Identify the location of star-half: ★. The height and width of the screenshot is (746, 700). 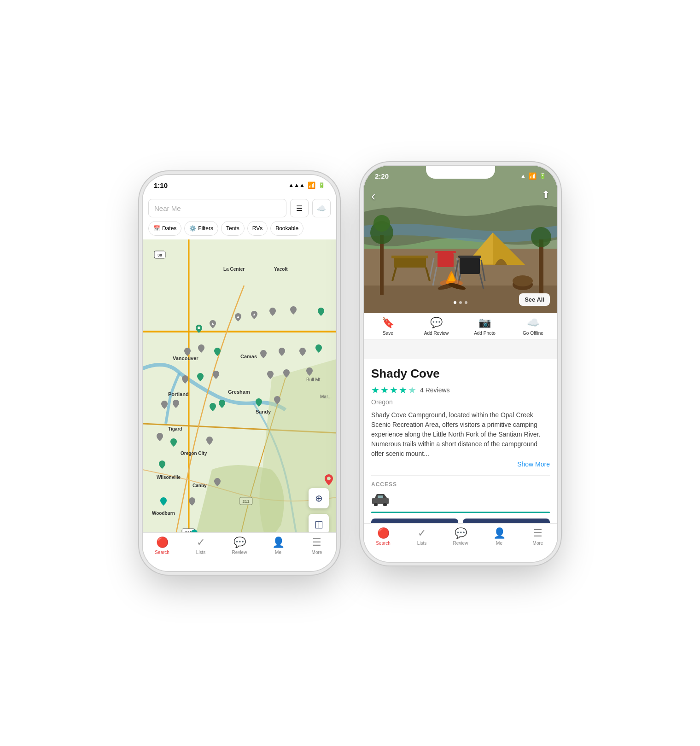
(412, 390).